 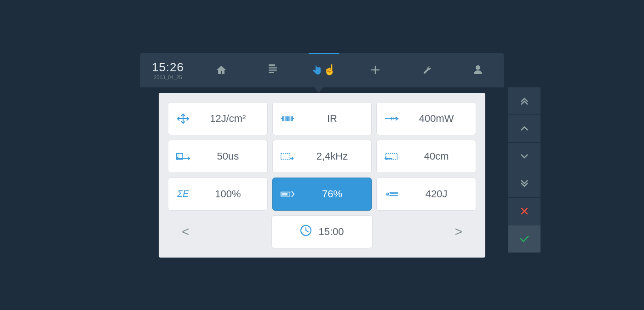 What do you see at coordinates (185, 232) in the screenshot?
I see `prev-button: <` at bounding box center [185, 232].